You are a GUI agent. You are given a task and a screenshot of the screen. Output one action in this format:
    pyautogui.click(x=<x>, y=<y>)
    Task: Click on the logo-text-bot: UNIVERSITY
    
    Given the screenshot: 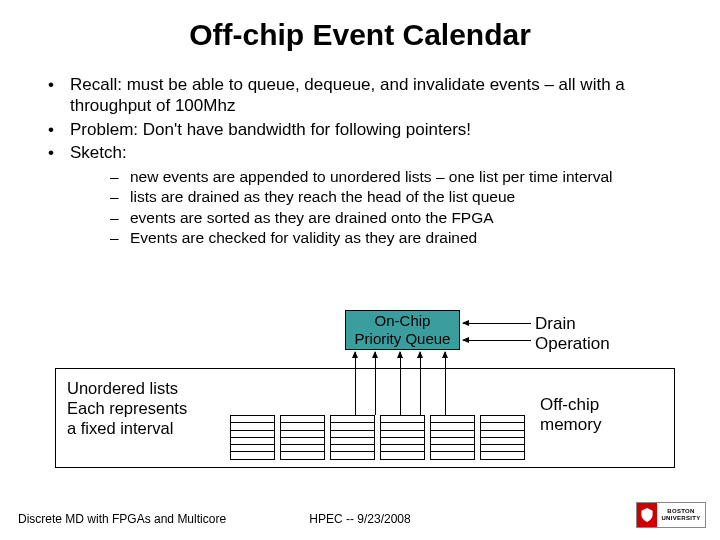 What is the action you would take?
    pyautogui.click(x=680, y=518)
    